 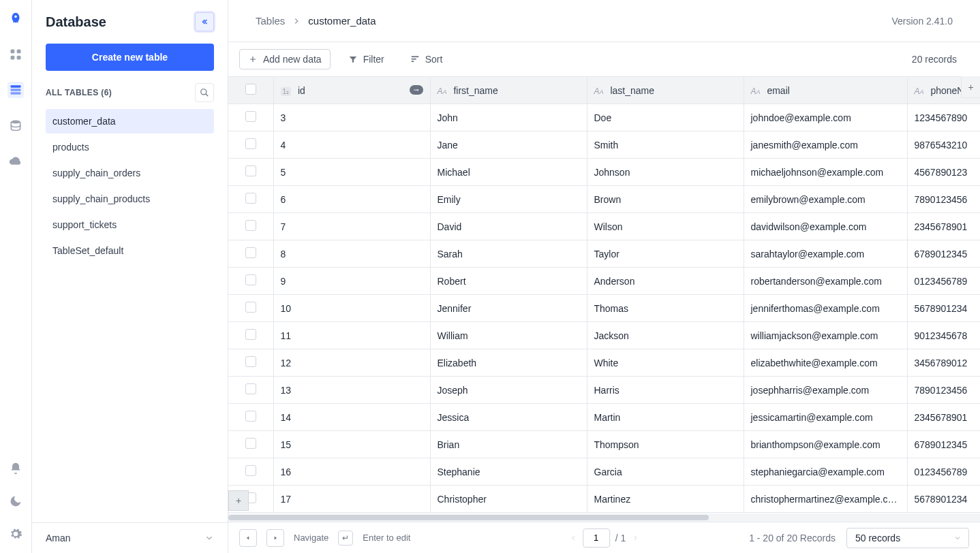 What do you see at coordinates (352, 390) in the screenshot?
I see `cell-id: 13` at bounding box center [352, 390].